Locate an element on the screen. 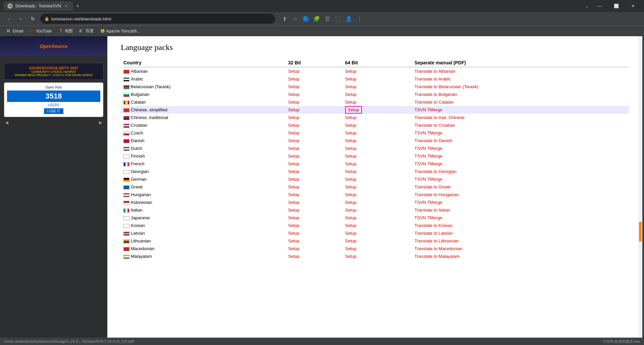 Image resolution: width=644 pixels, height=345 pixels. translate-link: Translate to Malayalam is located at coordinates (437, 256).